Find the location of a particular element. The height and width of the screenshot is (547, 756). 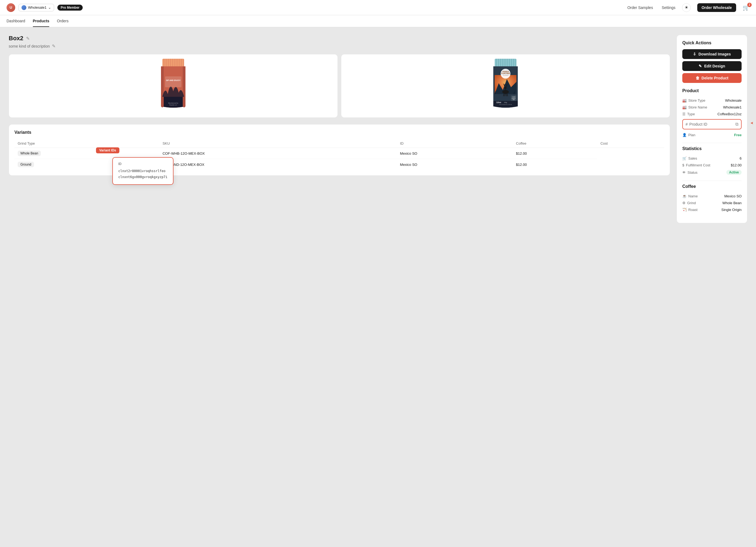

type-icon: ☰ is located at coordinates (684, 114).